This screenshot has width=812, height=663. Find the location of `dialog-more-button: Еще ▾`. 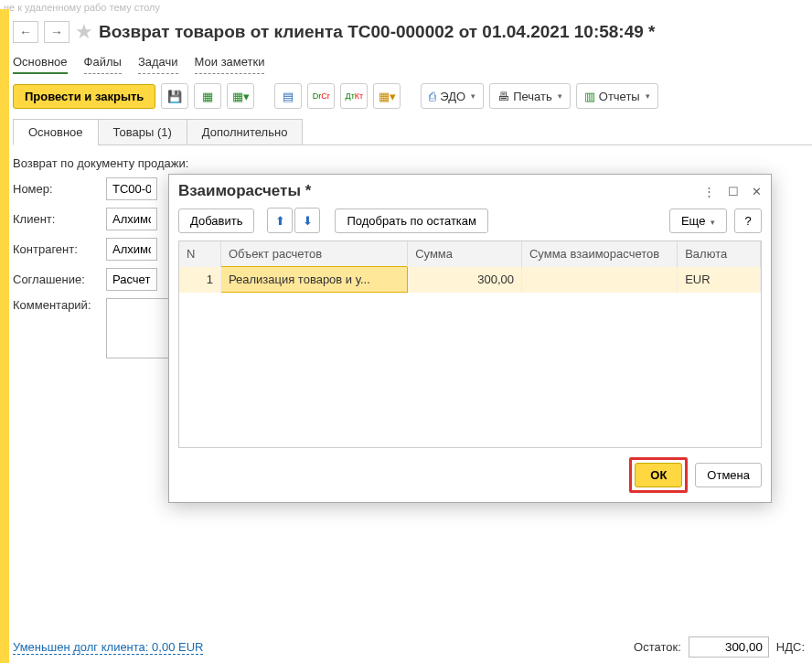

dialog-more-button: Еще ▾ is located at coordinates (699, 221).